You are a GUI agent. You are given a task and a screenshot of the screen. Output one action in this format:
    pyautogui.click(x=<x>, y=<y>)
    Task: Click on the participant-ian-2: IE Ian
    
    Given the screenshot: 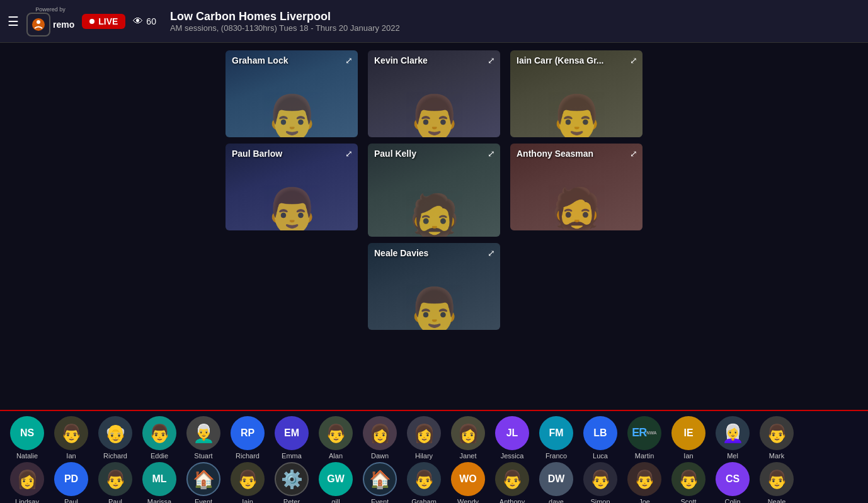 What is the action you would take?
    pyautogui.click(x=688, y=438)
    